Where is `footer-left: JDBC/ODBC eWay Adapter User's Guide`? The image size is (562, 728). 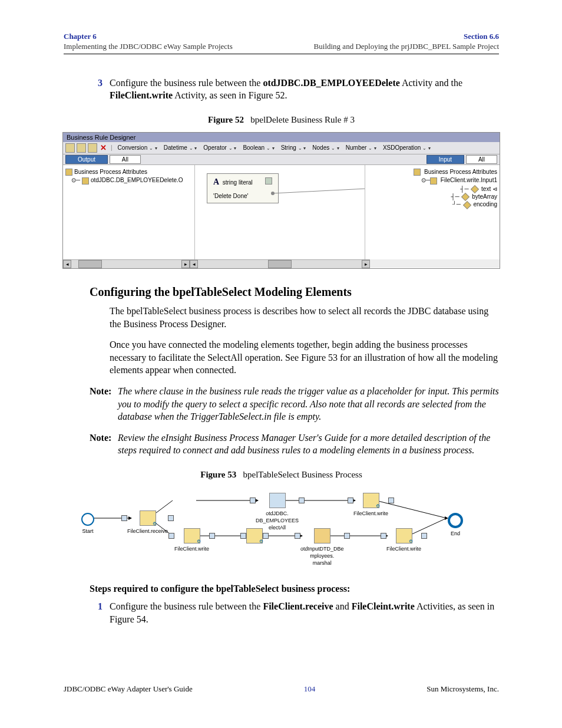
footer-left: JDBC/ODBC eWay Adapter User's Guide is located at coordinates (128, 689).